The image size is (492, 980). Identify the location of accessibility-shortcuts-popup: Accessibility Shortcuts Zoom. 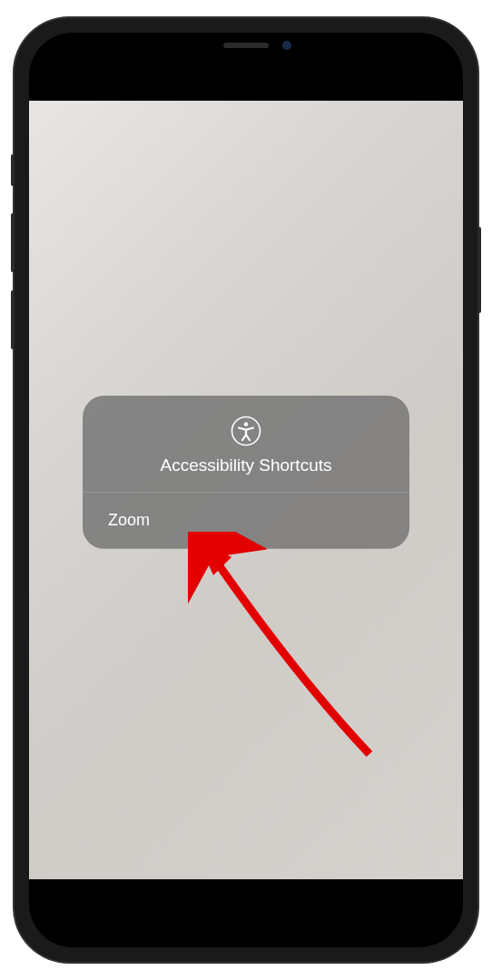
(246, 472).